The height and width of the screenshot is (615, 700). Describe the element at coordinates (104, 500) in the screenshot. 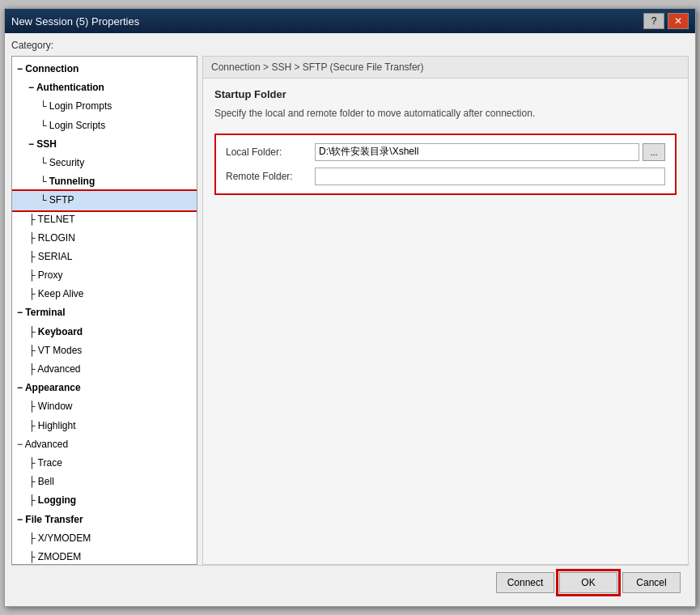

I see `tree-item-logging: ├ Logging` at that location.